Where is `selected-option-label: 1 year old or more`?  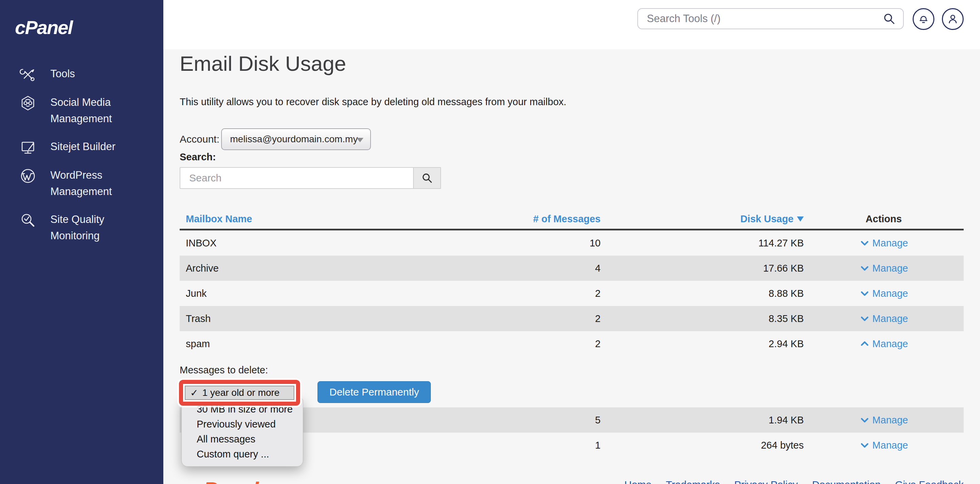 selected-option-label: 1 year old or more is located at coordinates (240, 393).